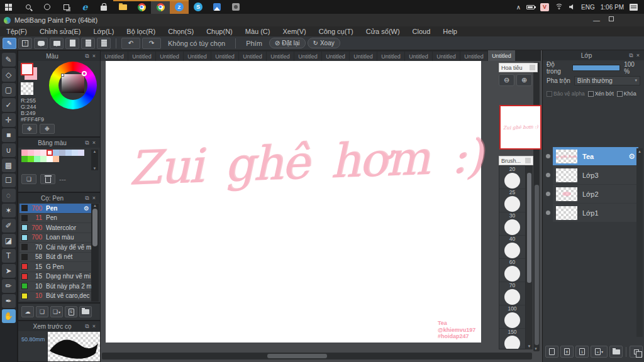 The height and width of the screenshot is (362, 644). I want to click on screenshot-app-button, so click(236, 7).